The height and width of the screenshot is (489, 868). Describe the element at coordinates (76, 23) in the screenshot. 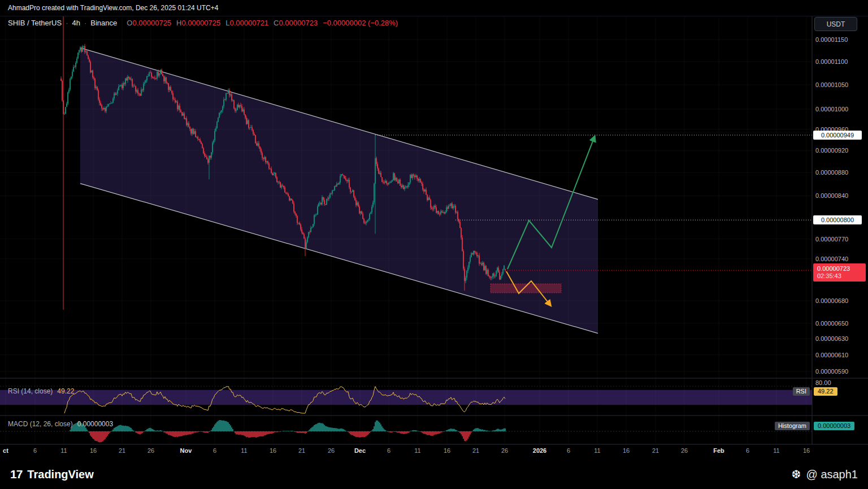

I see `interval-label: 4h` at that location.